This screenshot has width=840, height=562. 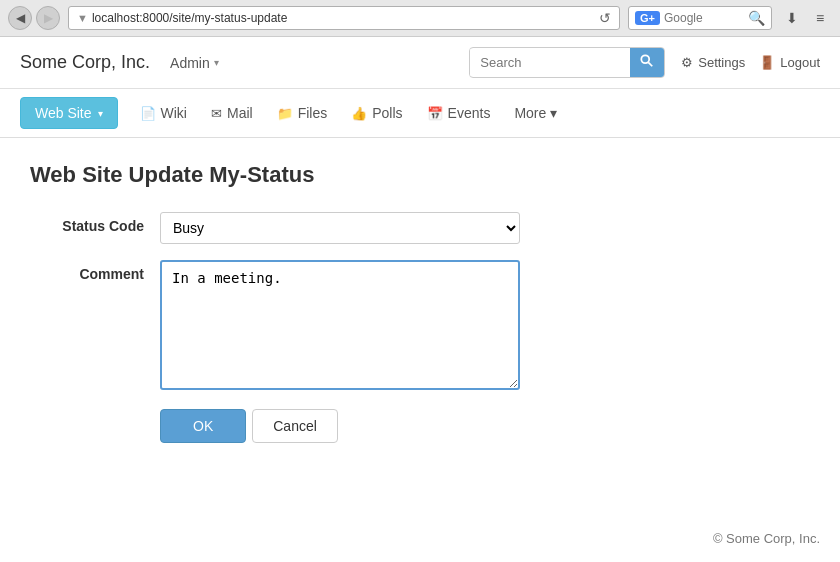 I want to click on status-code-control: Available Busy Away Do Not Disturb Offli…, so click(x=340, y=228).